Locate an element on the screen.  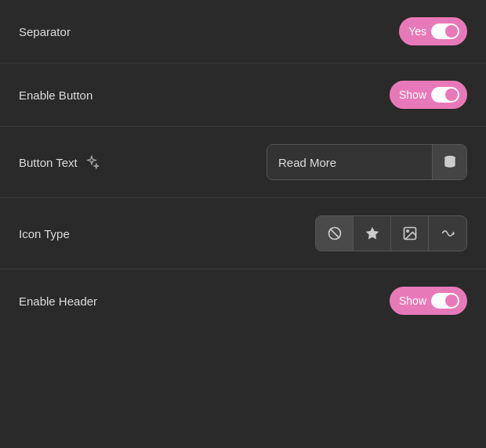
enable-button-toggle-track is located at coordinates (445, 95).